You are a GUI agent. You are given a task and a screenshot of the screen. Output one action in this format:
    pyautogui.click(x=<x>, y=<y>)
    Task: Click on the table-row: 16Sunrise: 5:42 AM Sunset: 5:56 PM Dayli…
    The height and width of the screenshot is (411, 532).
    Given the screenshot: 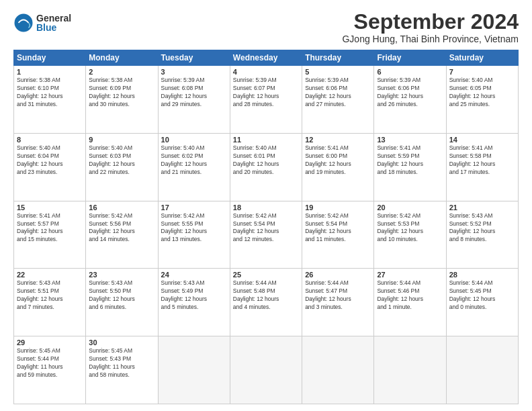 What is the action you would take?
    pyautogui.click(x=122, y=235)
    